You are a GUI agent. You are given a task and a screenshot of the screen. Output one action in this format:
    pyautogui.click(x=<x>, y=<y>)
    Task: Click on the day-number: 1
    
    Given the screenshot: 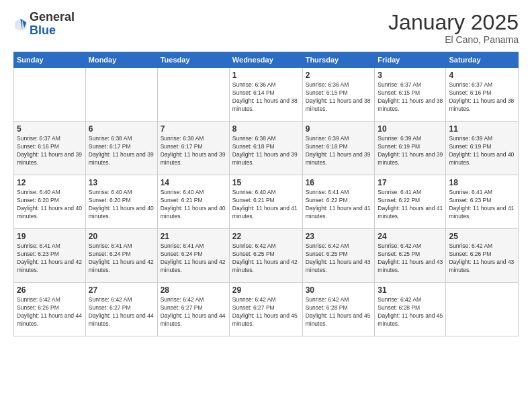 What is the action you would take?
    pyautogui.click(x=266, y=75)
    